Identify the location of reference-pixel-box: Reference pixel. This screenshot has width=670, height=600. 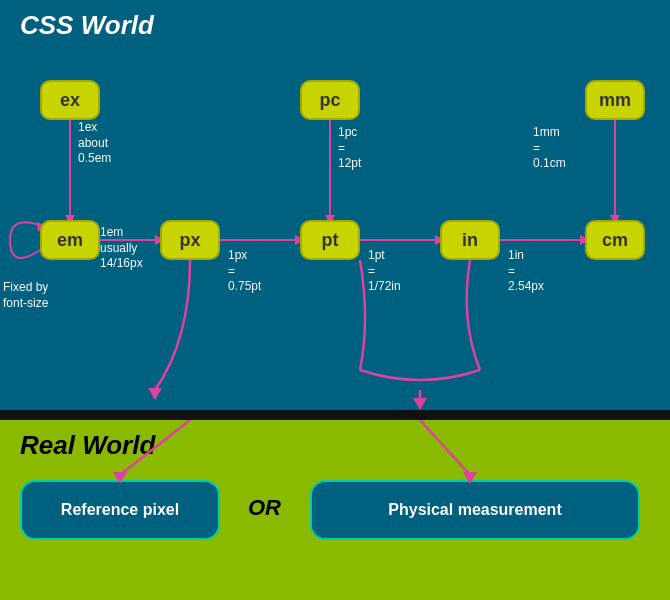
(120, 510).